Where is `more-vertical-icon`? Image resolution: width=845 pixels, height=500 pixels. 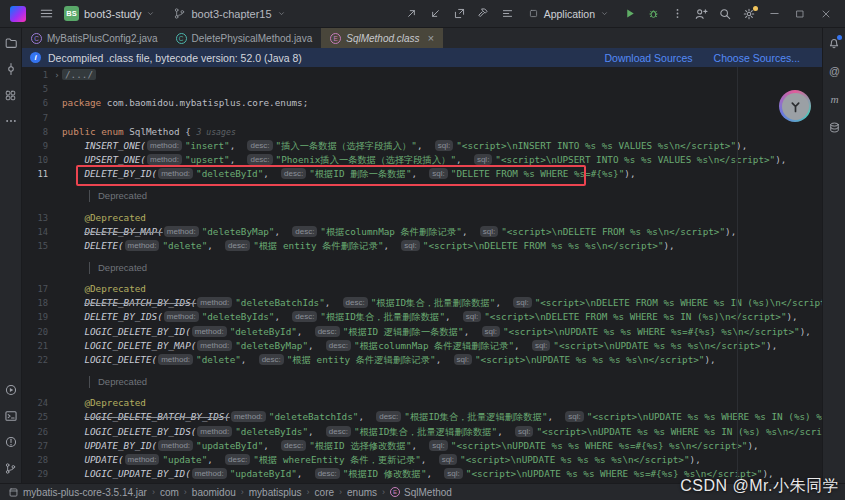
more-vertical-icon is located at coordinates (677, 14).